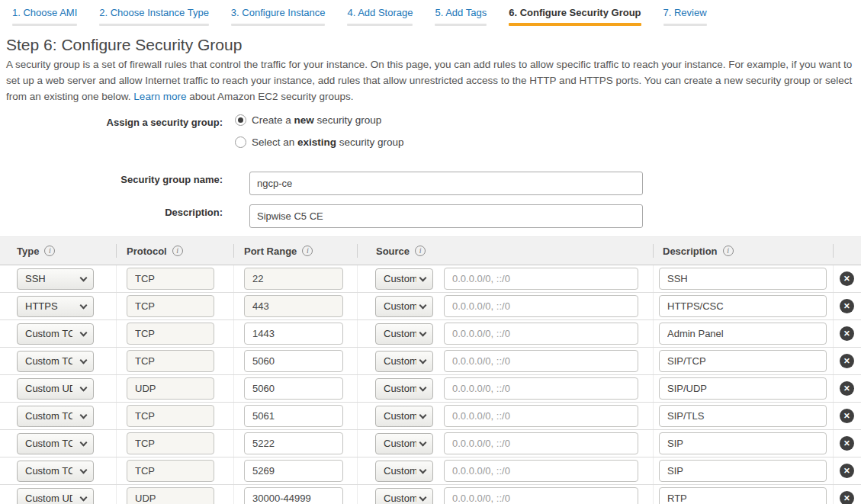  What do you see at coordinates (278, 17) in the screenshot?
I see `tab-configure-instance: 3. Configure Instance` at bounding box center [278, 17].